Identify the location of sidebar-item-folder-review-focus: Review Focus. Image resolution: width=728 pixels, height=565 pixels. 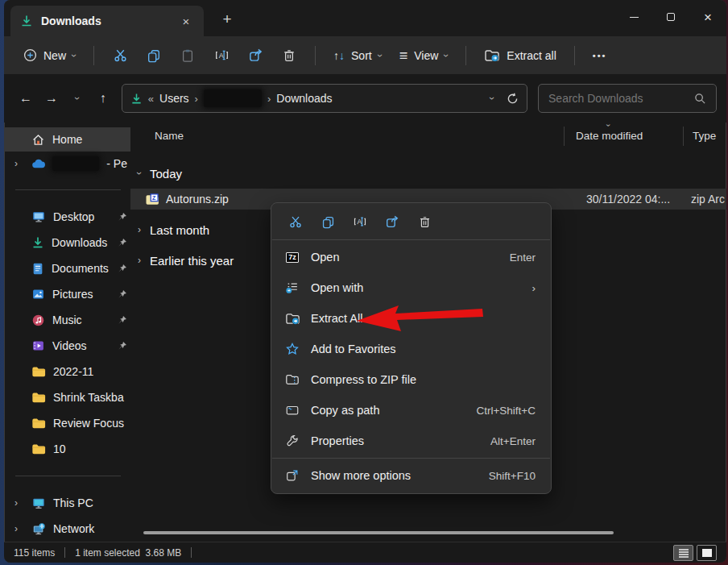
(68, 423).